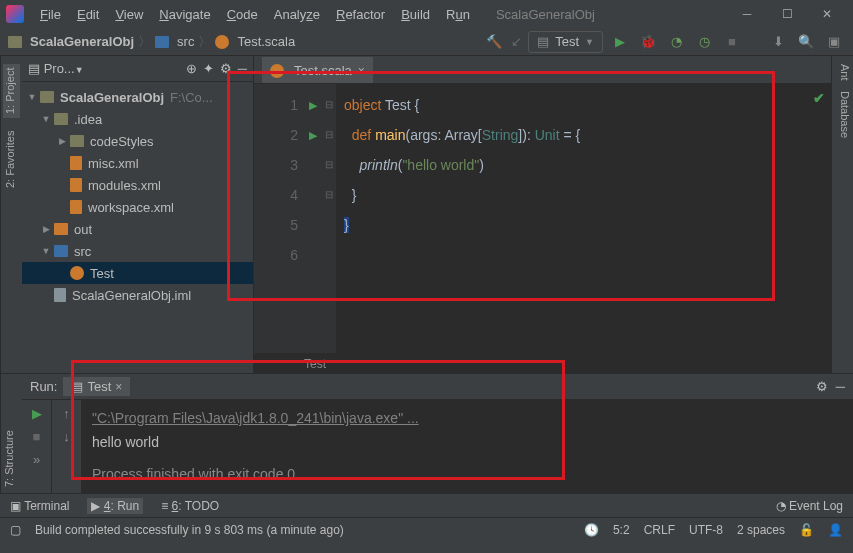 The width and height of the screenshot is (853, 553). I want to click on inspection-ok-icon: ✔, so click(819, 98).